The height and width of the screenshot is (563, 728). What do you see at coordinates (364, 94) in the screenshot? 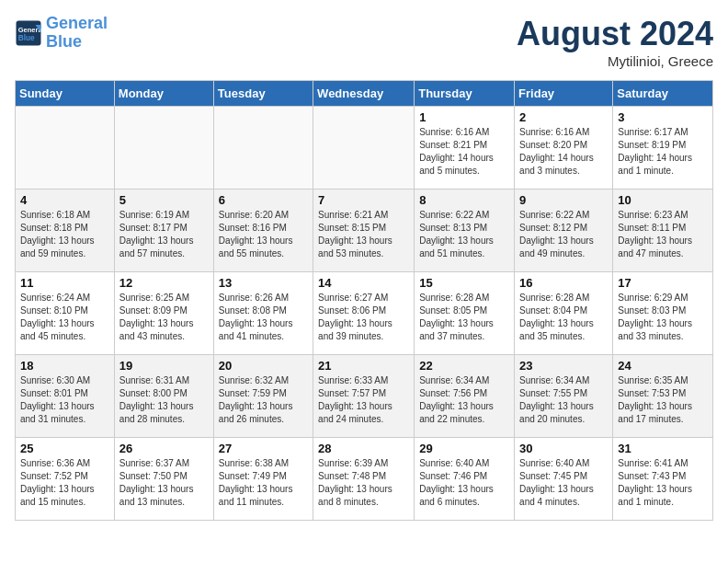
I see `weekday-header: Wednesday` at bounding box center [364, 94].